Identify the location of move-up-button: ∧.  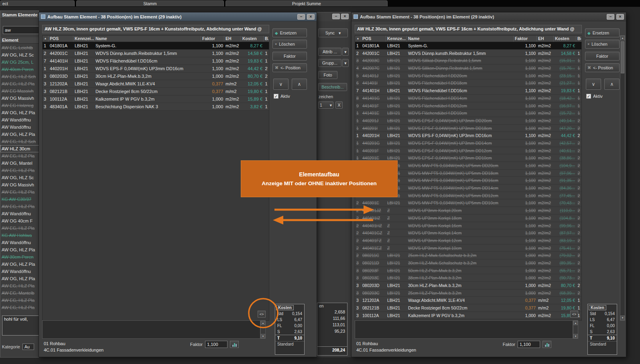
(612, 84).